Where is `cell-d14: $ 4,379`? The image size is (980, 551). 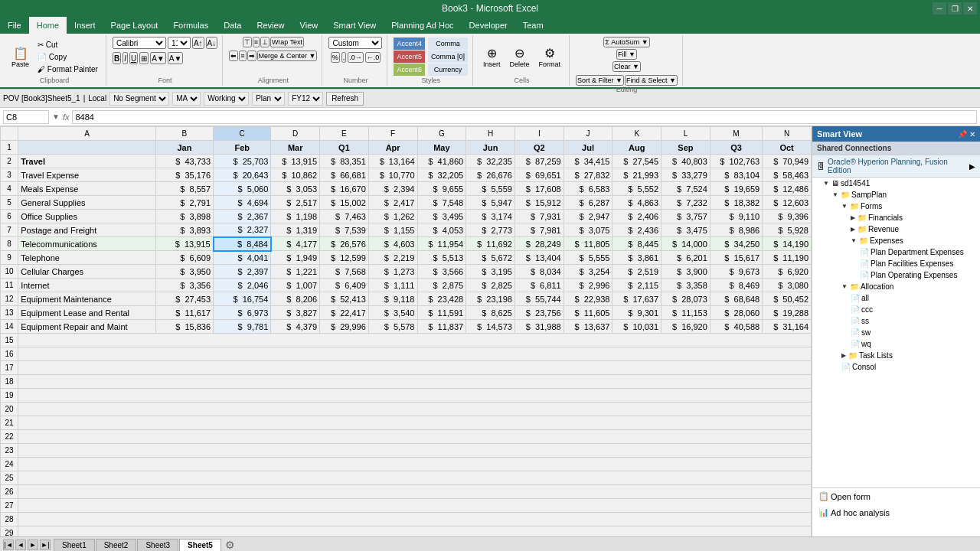 cell-d14: $ 4,379 is located at coordinates (296, 327).